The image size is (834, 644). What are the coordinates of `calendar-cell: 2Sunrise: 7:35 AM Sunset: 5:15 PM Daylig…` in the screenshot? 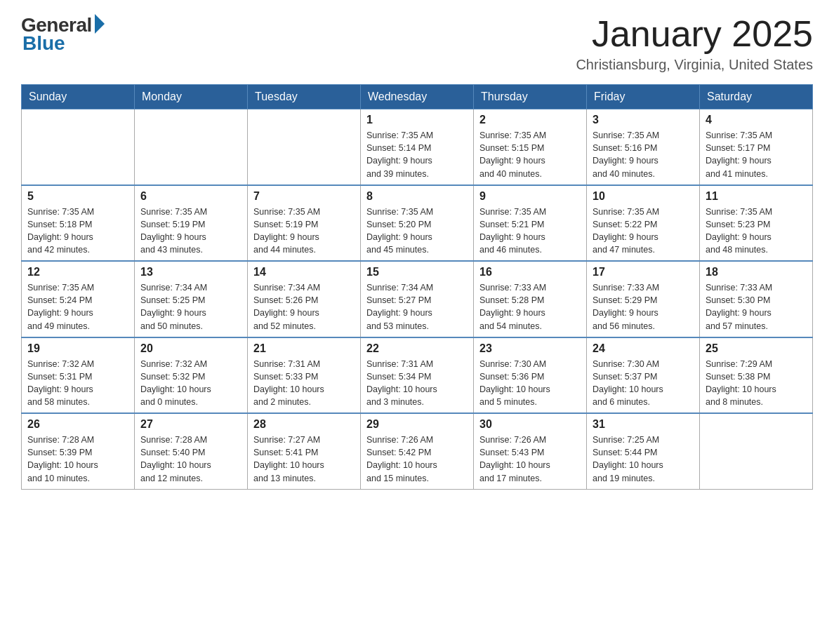 It's located at (531, 147).